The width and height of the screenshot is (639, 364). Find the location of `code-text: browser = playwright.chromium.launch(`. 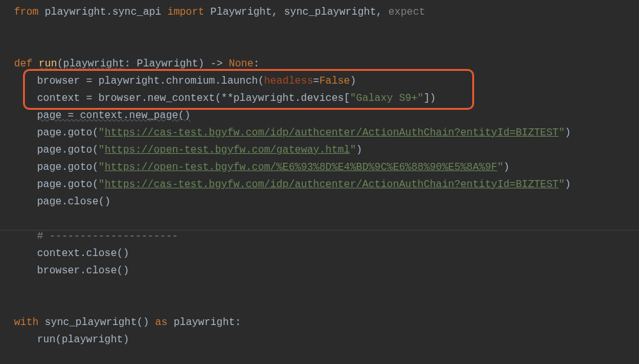

code-text: browser = playwright.chromium.launch( is located at coordinates (151, 81).